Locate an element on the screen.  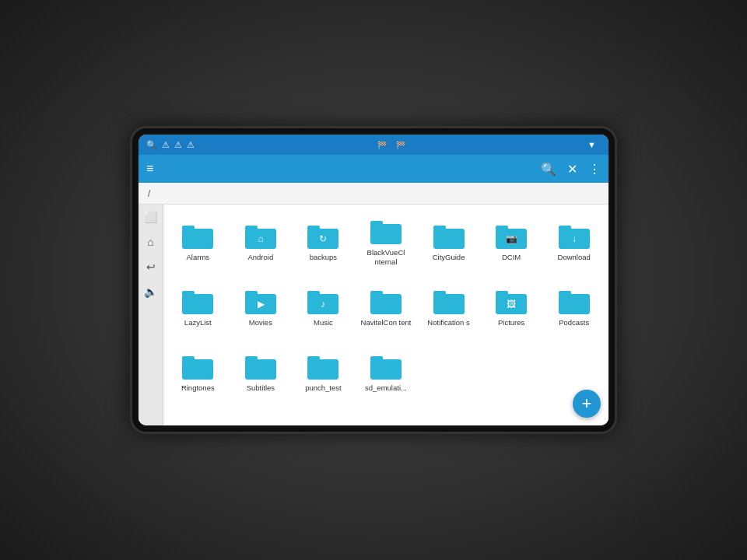
home-icon: ⌂ is located at coordinates (150, 242).